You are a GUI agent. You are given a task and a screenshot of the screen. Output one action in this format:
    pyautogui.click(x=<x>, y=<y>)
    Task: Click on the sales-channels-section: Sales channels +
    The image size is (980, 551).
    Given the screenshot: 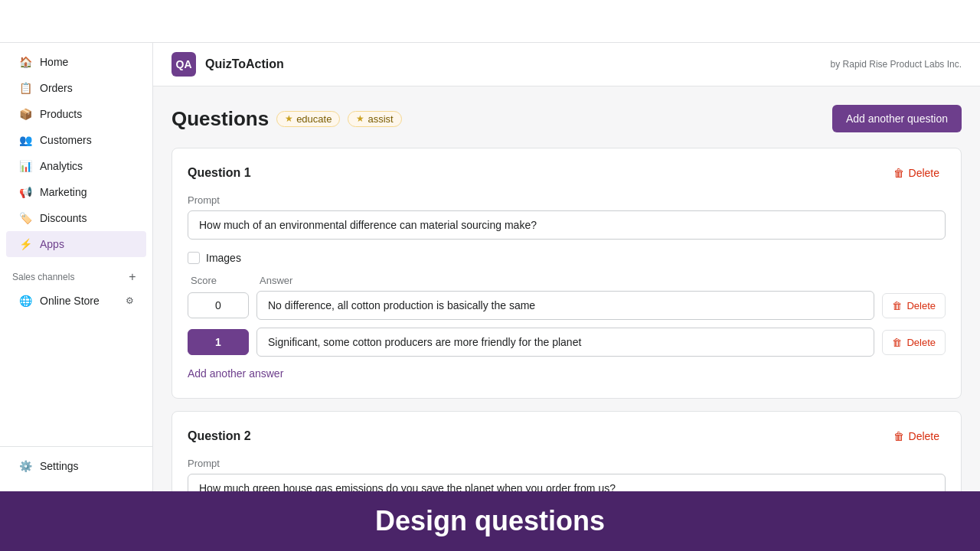 What is the action you would take?
    pyautogui.click(x=77, y=272)
    